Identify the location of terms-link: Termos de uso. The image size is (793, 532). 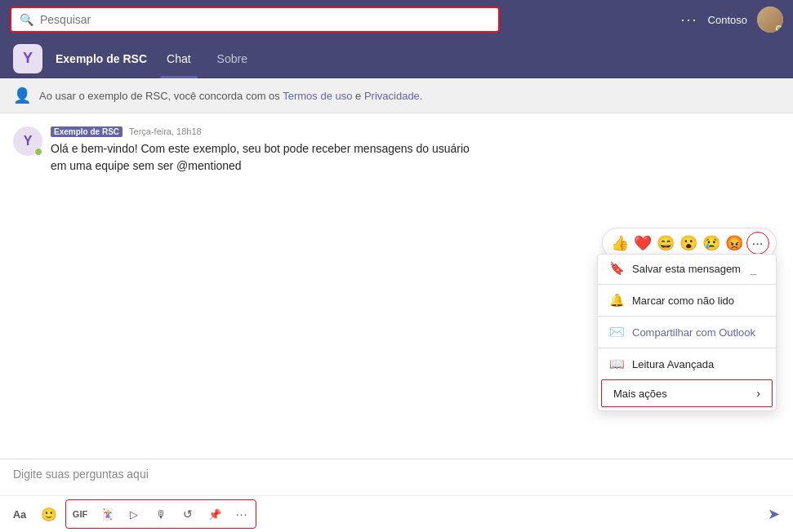
(317, 96).